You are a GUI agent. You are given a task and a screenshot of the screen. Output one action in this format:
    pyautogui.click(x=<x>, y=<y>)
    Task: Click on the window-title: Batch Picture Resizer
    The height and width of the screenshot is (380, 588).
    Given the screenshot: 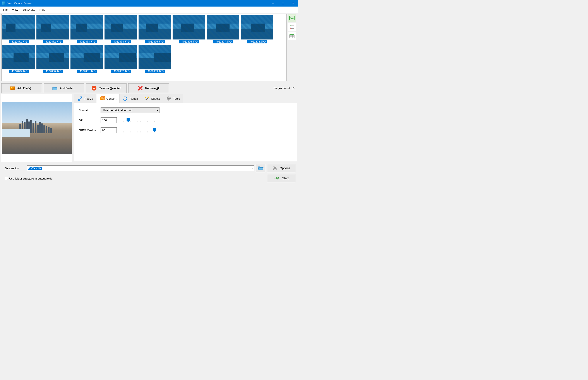 What is the action you would take?
    pyautogui.click(x=19, y=3)
    